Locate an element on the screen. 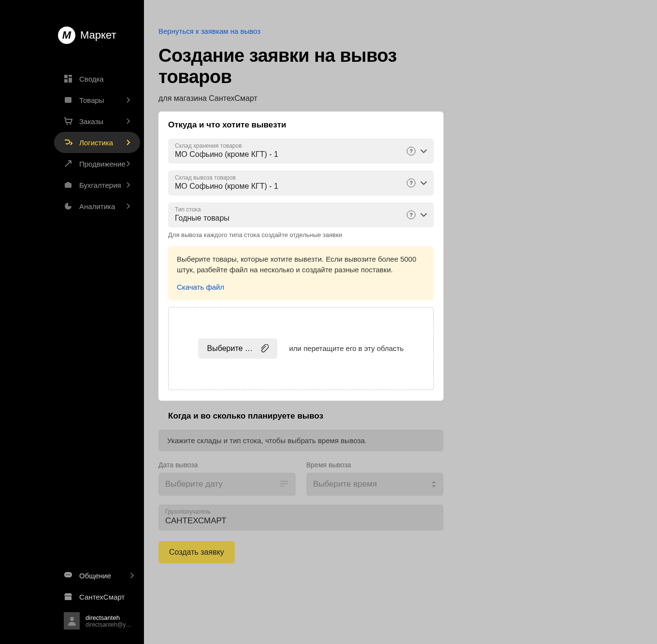 The image size is (657, 644). sidebar-item-label: СантехСмарт is located at coordinates (102, 597).